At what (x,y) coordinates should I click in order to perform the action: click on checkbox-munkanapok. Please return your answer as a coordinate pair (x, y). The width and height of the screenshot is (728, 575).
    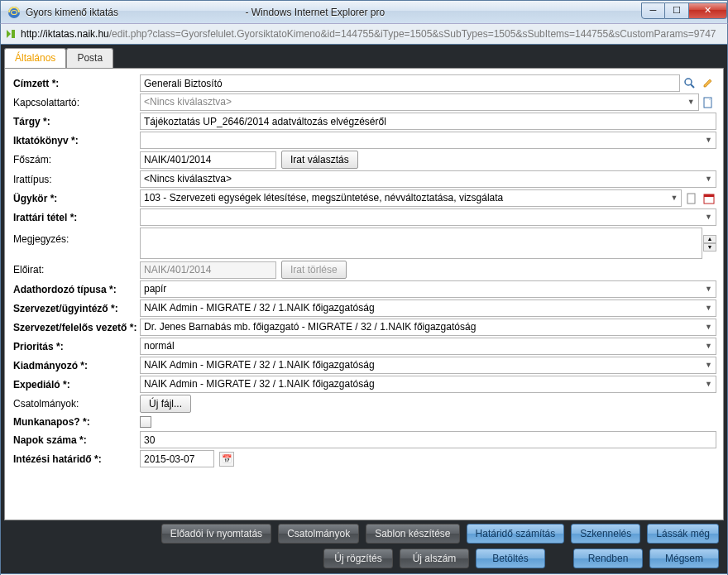
    Looking at the image, I should click on (146, 422).